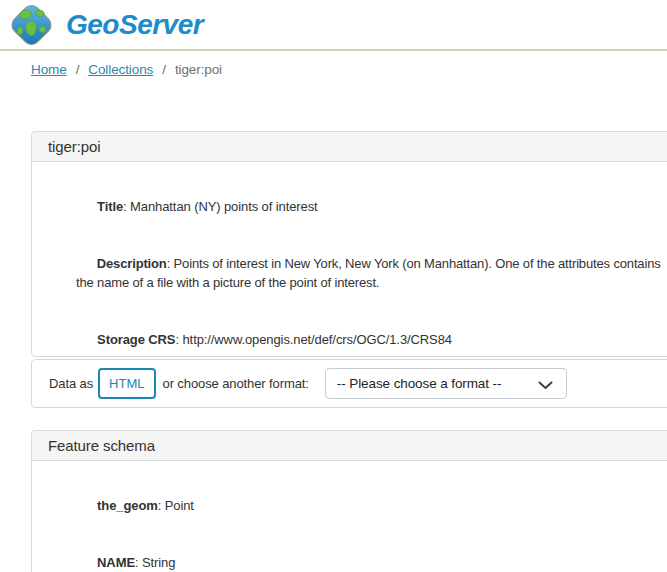 This screenshot has width=667, height=572. I want to click on schema-attribute-row: NAME: String, so click(372, 553).